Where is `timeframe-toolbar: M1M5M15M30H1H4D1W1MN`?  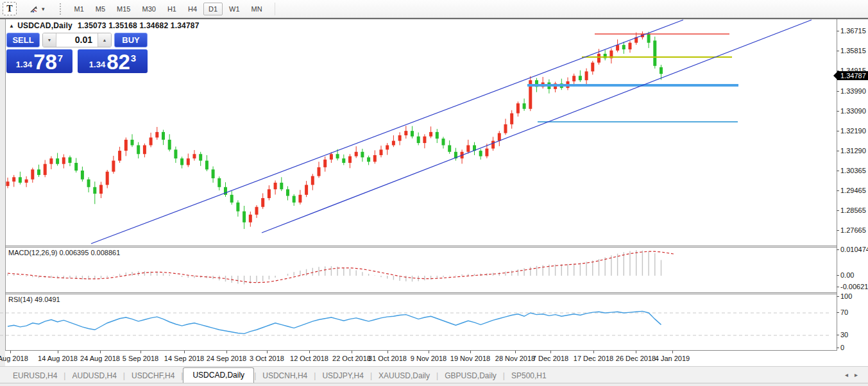 timeframe-toolbar: M1M5M15M30H1H4D1W1MN is located at coordinates (168, 9).